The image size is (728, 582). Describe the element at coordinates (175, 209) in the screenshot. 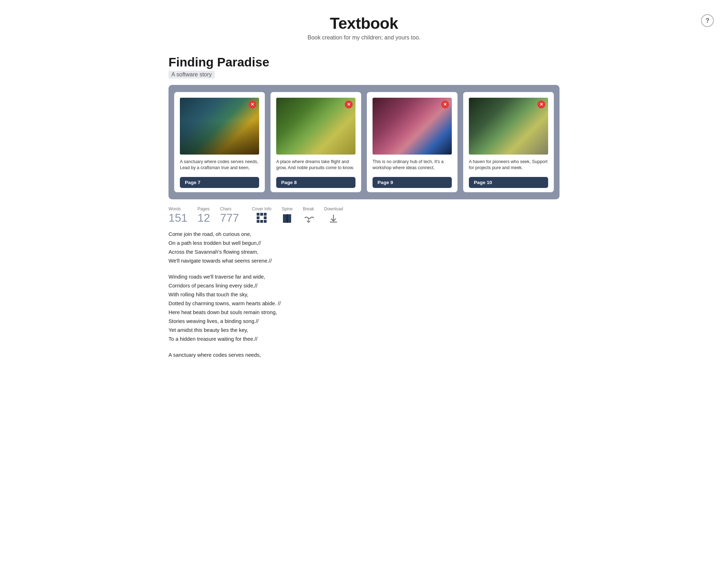

I see `words-label: Words` at that location.